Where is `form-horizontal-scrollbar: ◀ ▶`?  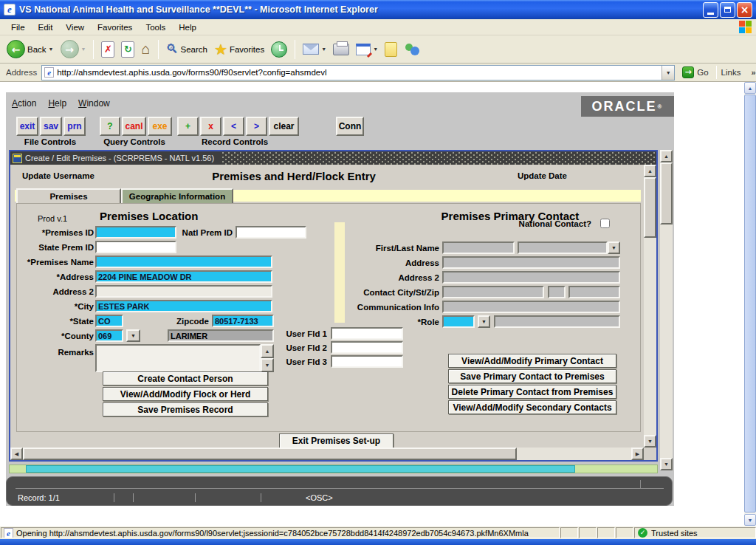
form-horizontal-scrollbar: ◀ ▶ is located at coordinates (327, 453).